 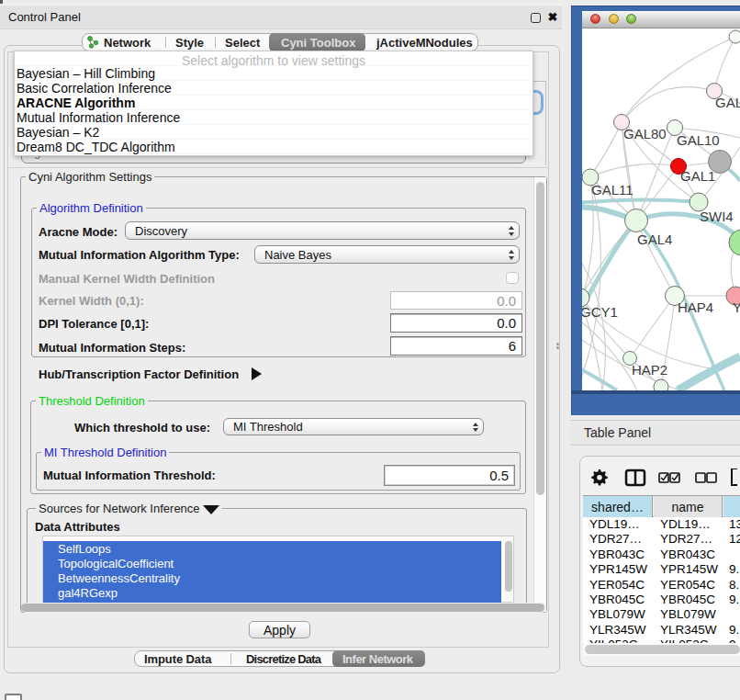 I want to click on svg-text: GAL80, so click(x=645, y=134).